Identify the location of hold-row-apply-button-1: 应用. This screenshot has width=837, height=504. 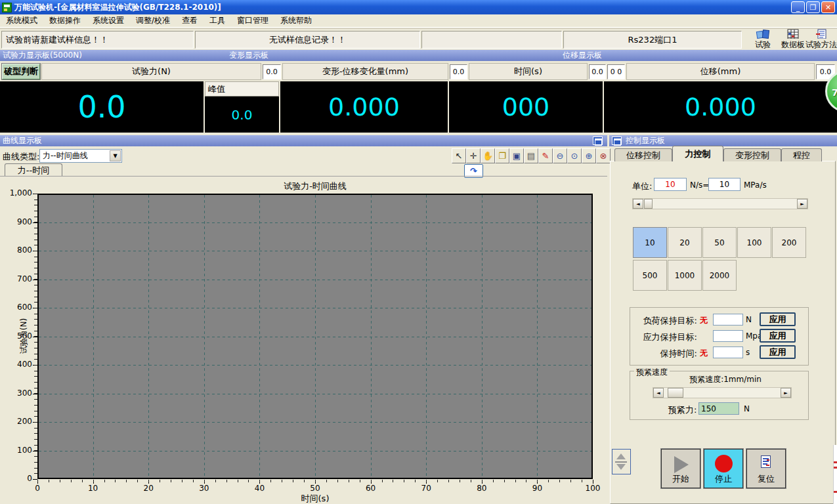
(777, 336).